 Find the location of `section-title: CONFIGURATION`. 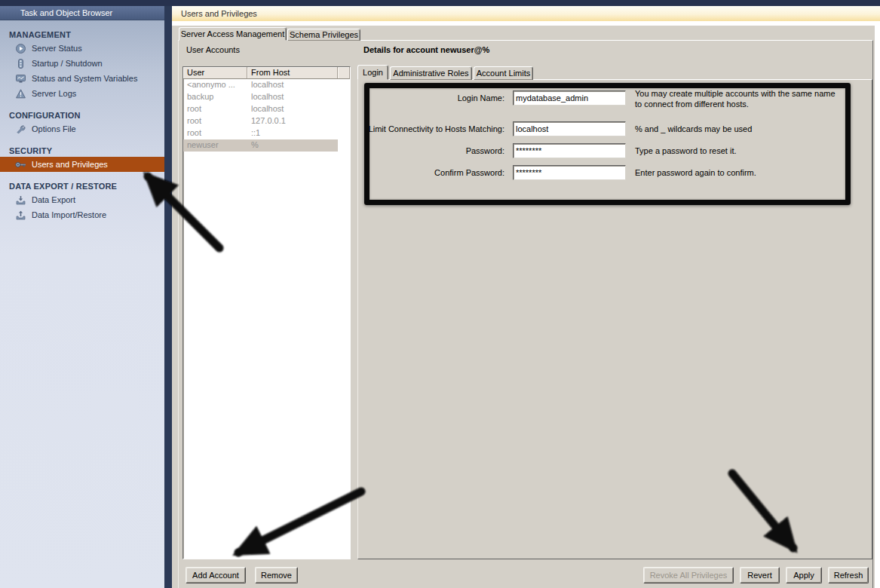

section-title: CONFIGURATION is located at coordinates (82, 115).